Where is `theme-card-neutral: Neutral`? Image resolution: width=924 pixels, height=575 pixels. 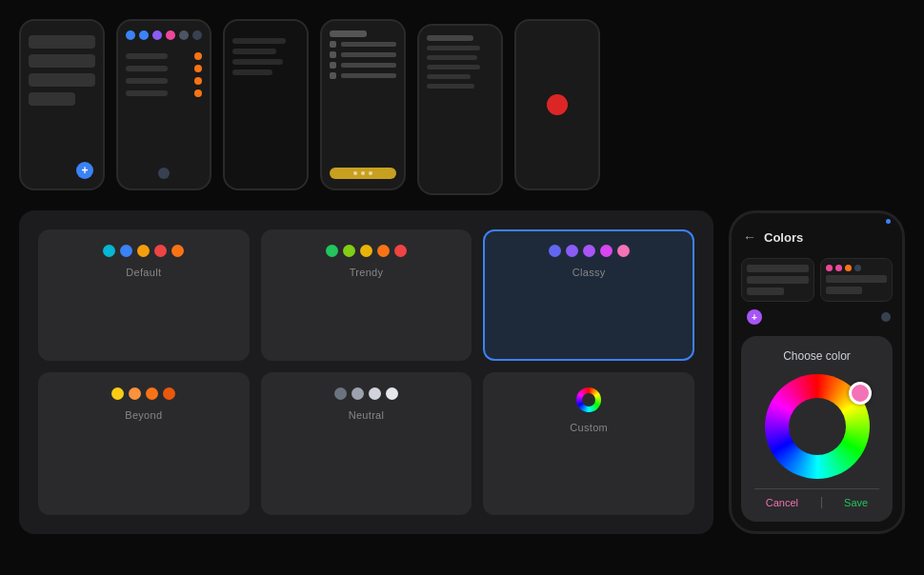 theme-card-neutral: Neutral is located at coordinates (367, 444).